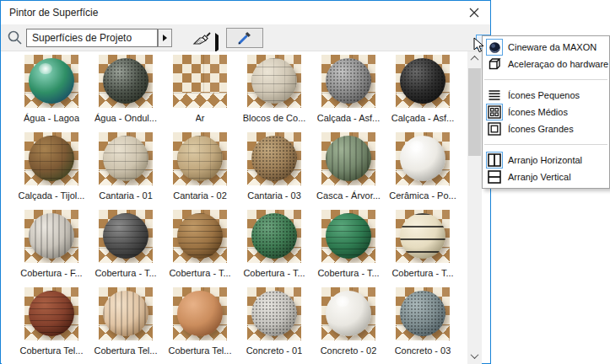 Image resolution: width=610 pixels, height=364 pixels. I want to click on paint-tool-dropdown, so click(217, 43).